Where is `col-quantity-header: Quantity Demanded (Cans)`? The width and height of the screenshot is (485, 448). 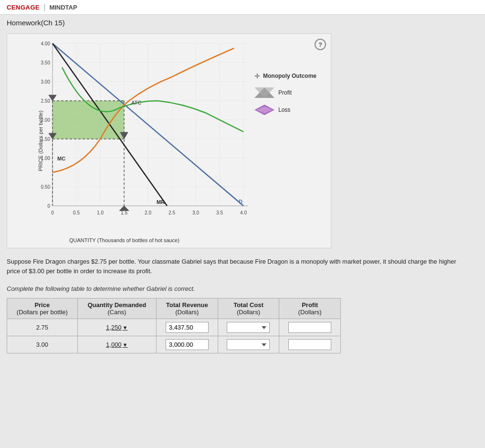
col-quantity-header: Quantity Demanded (Cans) is located at coordinates (116, 309).